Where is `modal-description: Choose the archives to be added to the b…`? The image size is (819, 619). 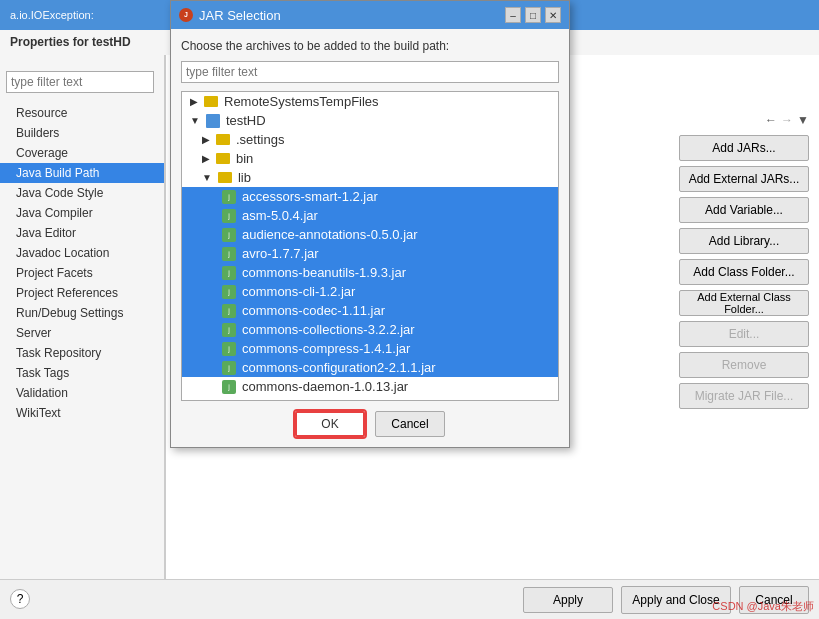 modal-description: Choose the archives to be added to the b… is located at coordinates (370, 46).